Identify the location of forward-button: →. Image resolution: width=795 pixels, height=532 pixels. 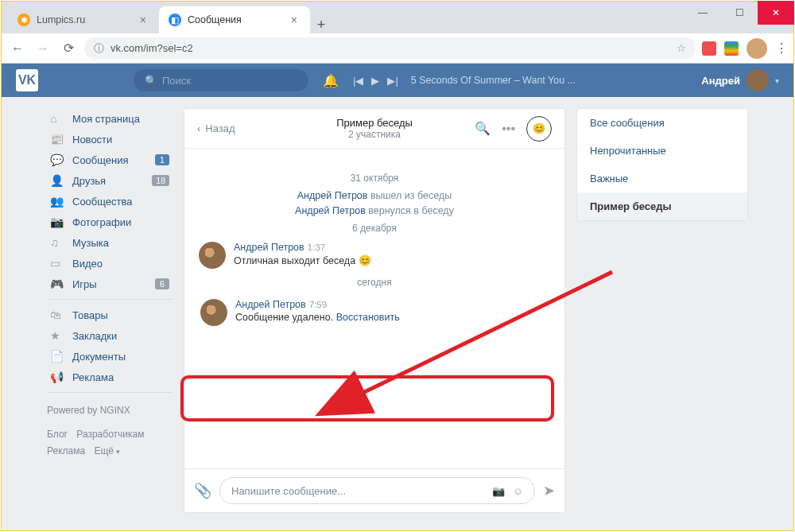
(43, 49).